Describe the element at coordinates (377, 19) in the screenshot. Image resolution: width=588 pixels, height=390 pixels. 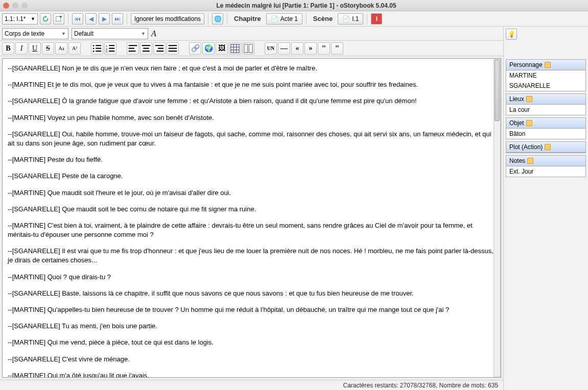
I see `info-button: i` at that location.